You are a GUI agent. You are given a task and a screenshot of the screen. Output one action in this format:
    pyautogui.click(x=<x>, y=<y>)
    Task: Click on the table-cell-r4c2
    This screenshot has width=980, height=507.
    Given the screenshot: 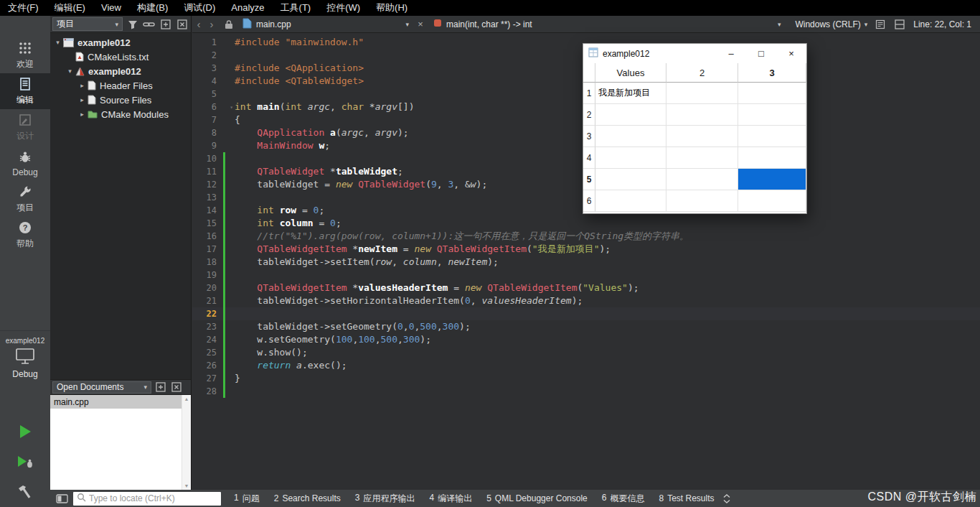 What is the action you would take?
    pyautogui.click(x=702, y=158)
    